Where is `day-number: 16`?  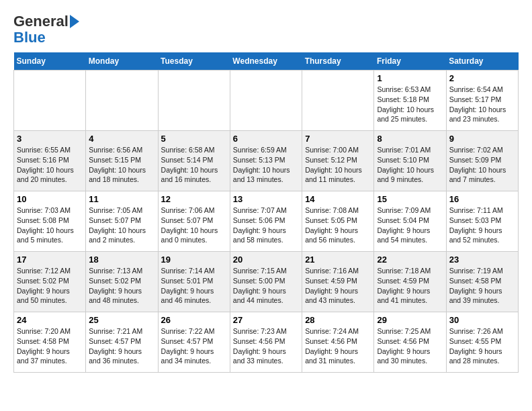
day-number: 16 is located at coordinates (482, 199).